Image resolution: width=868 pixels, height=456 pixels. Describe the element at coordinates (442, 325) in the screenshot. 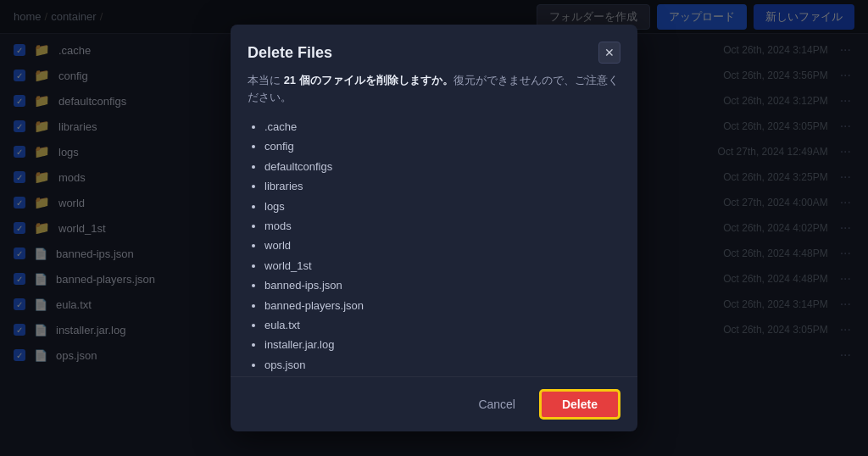

I see `modal-file-item: eula.txt` at that location.